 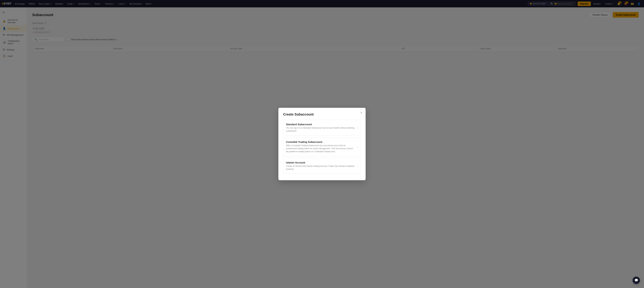 I want to click on custodial-trading-desc: With a Custodial Trading Subaccount you …, so click(x=320, y=148).